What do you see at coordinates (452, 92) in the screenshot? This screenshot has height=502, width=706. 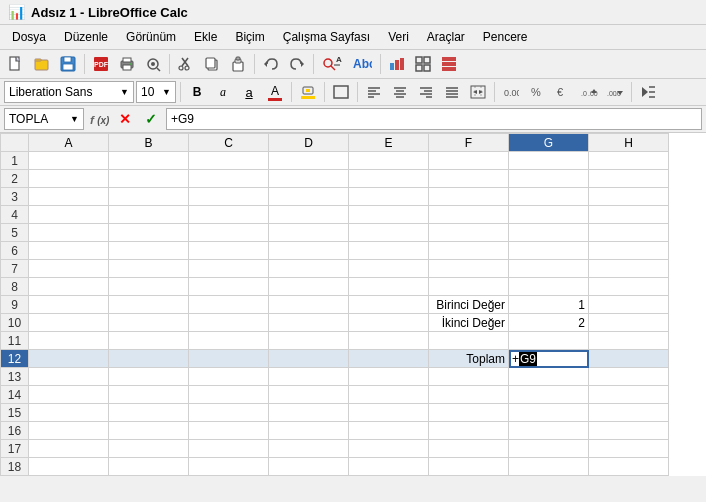 I see `align-justify-button` at bounding box center [452, 92].